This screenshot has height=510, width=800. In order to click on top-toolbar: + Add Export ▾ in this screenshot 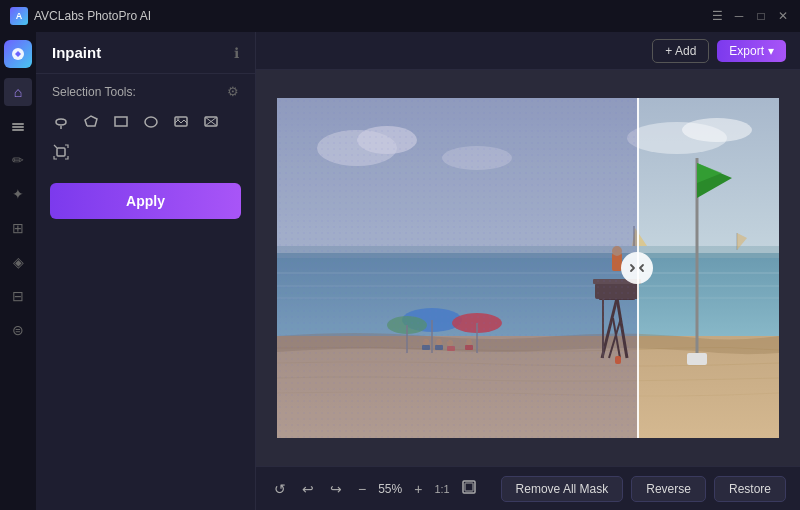, I will do `click(528, 51)`.